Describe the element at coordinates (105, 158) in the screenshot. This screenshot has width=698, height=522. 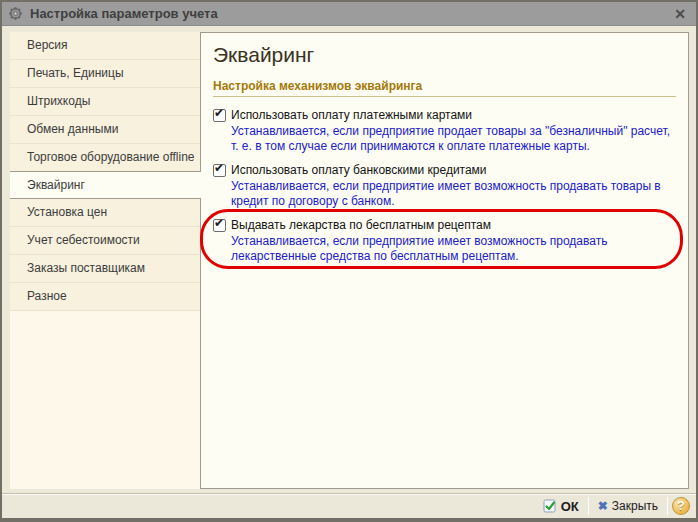
I see `sidebar-item-torgovoe-oborudovanie: Торговое оборудование offline` at that location.